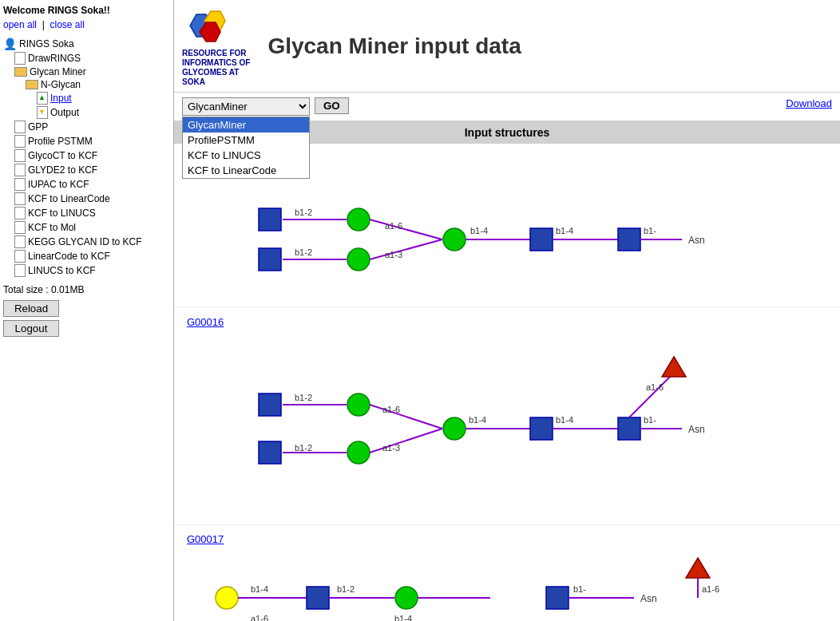  I want to click on node-circle-center, so click(454, 239).